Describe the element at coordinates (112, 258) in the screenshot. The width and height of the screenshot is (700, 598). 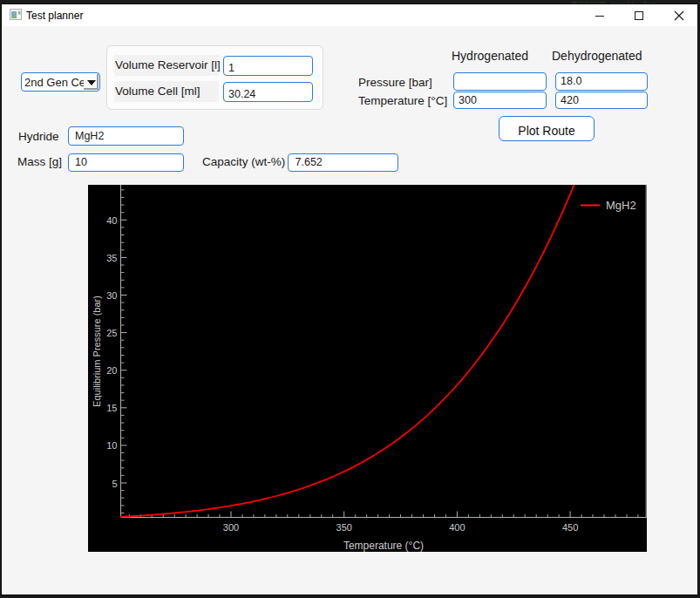
I see `svg-text: 35` at that location.